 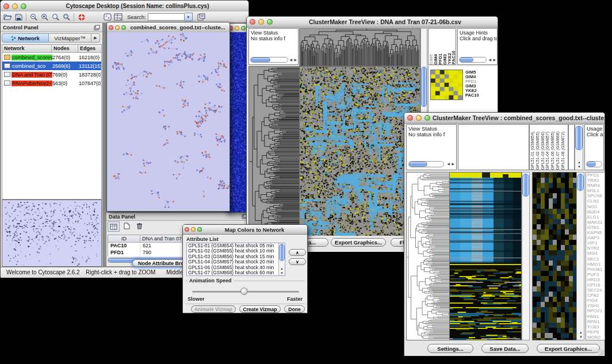 I want to click on zoom-fit-icon, so click(x=67, y=17).